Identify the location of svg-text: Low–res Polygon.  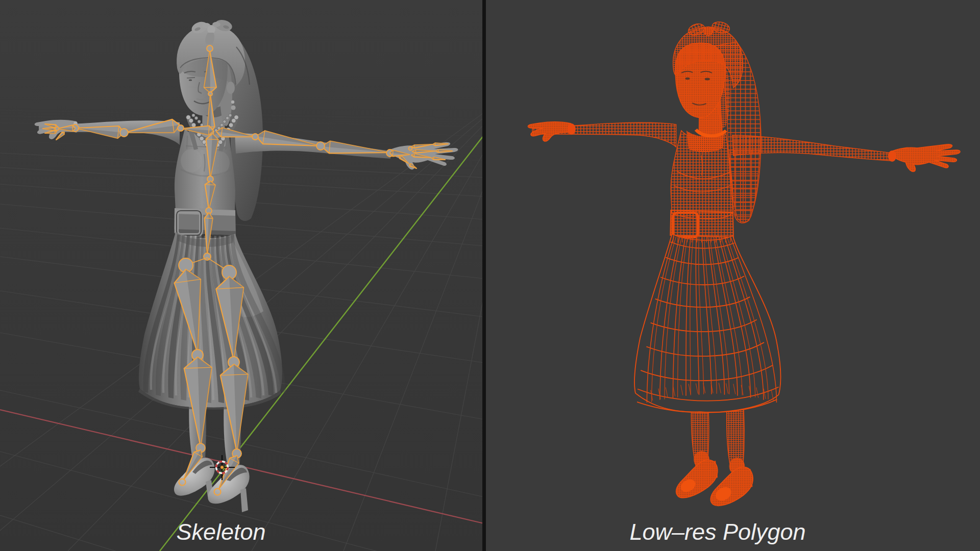
(718, 532).